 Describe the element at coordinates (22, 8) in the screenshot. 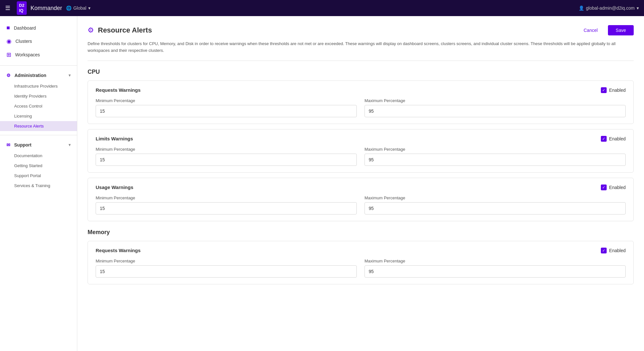

I see `company-logo: D2 IQ` at that location.